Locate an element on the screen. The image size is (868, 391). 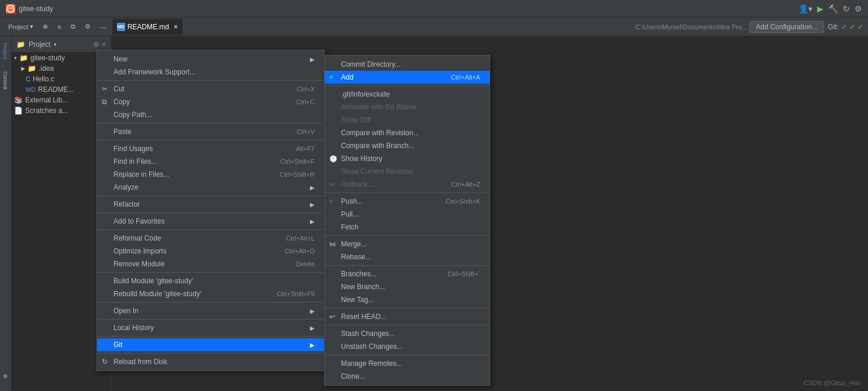
sync-button: ↻ is located at coordinates (846, 9).